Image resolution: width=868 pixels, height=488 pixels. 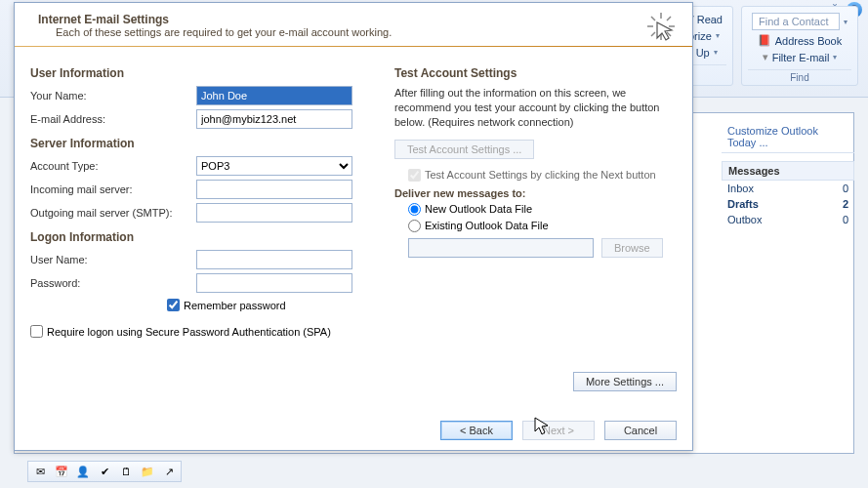 I want to click on dialog-subtitle: Each of these settings are required to g…, so click(x=367, y=32).